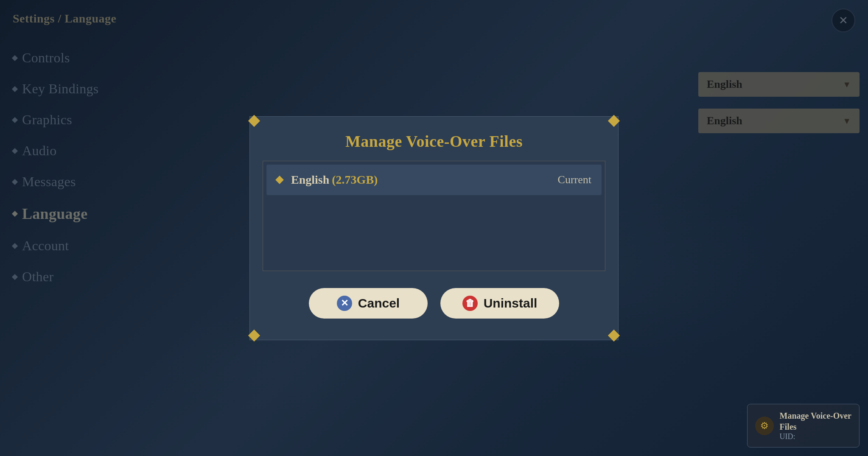 Image resolution: width=868 pixels, height=456 pixels. I want to click on corner-top-left, so click(256, 123).